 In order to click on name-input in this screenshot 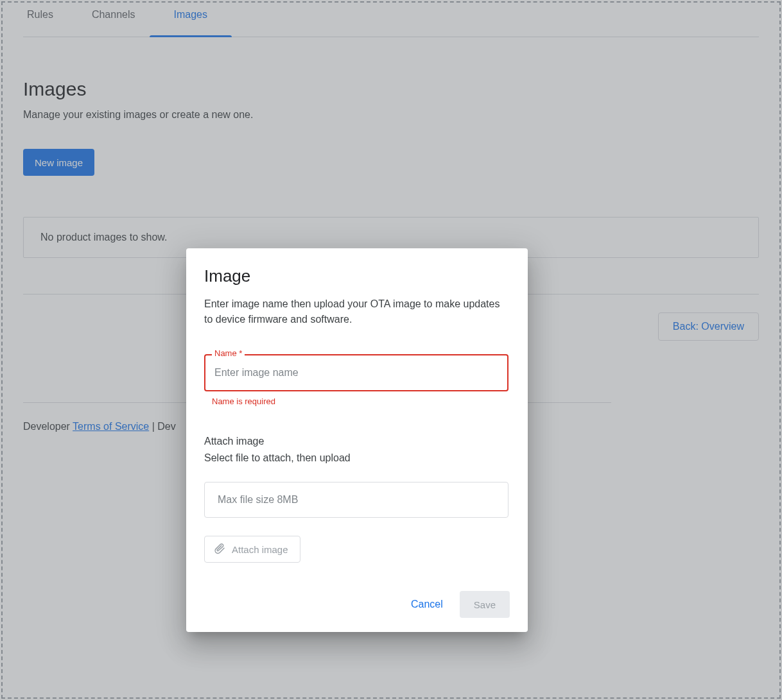, I will do `click(356, 373)`.